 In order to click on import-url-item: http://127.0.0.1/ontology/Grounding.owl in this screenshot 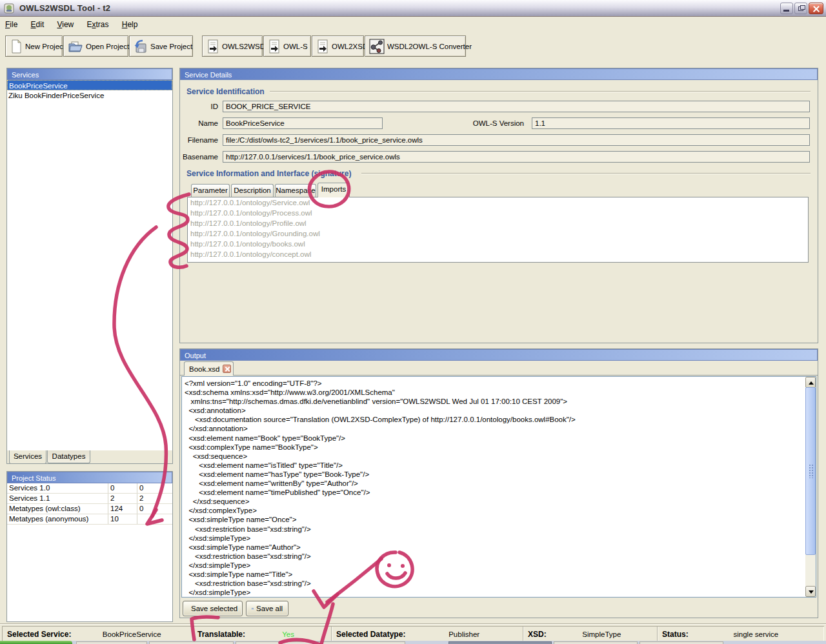, I will do `click(498, 234)`.